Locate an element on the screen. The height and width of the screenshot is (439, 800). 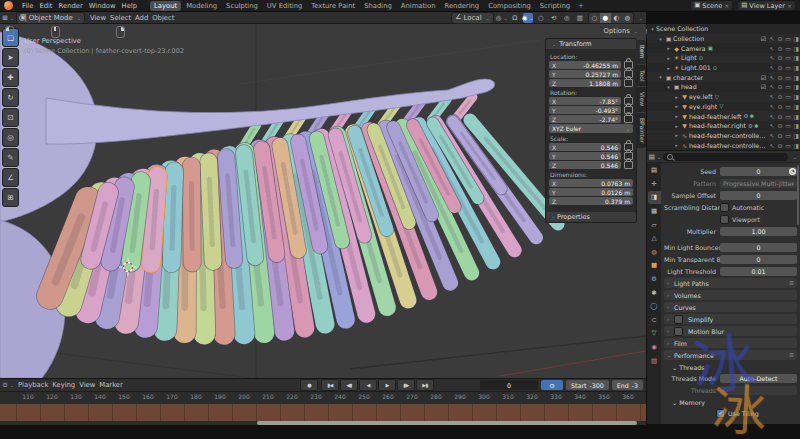
transform-value-field: Z1.1808 m is located at coordinates (585, 83).